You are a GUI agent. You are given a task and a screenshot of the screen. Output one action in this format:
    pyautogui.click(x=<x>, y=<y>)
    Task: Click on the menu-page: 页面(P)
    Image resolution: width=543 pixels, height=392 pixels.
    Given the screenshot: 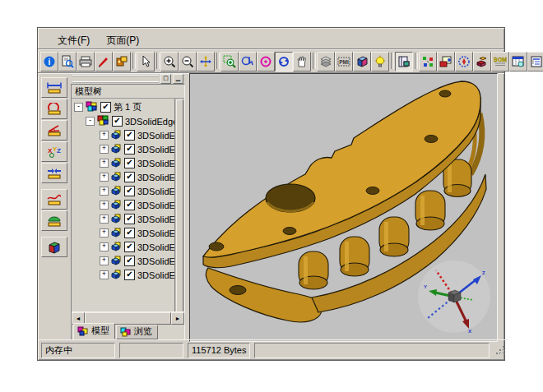 What is the action you would take?
    pyautogui.click(x=123, y=41)
    